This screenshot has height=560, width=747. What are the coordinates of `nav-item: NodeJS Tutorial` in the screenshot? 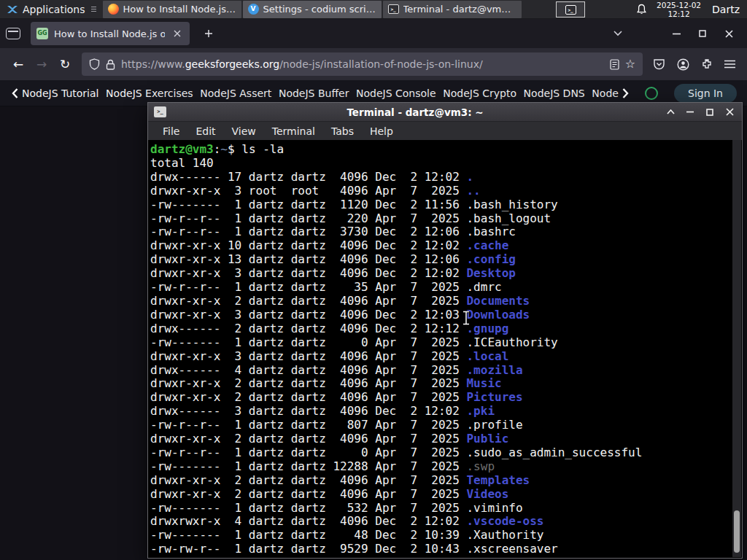 It's located at (55, 93).